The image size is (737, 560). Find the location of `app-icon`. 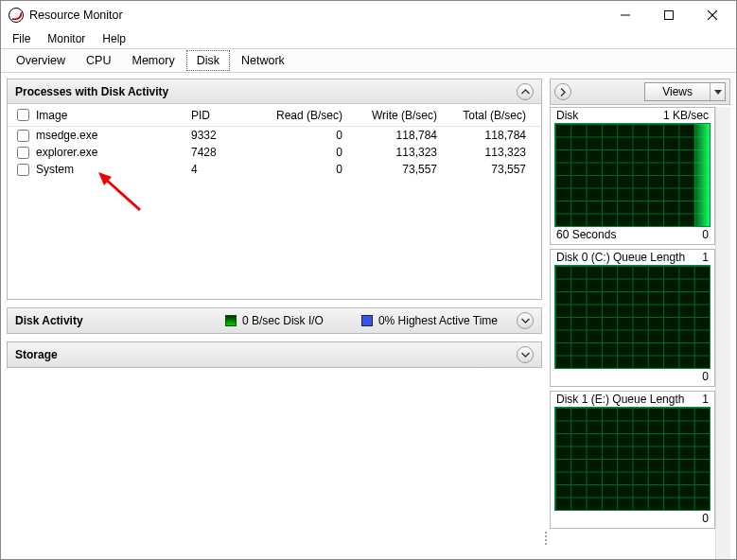

app-icon is located at coordinates (16, 15).